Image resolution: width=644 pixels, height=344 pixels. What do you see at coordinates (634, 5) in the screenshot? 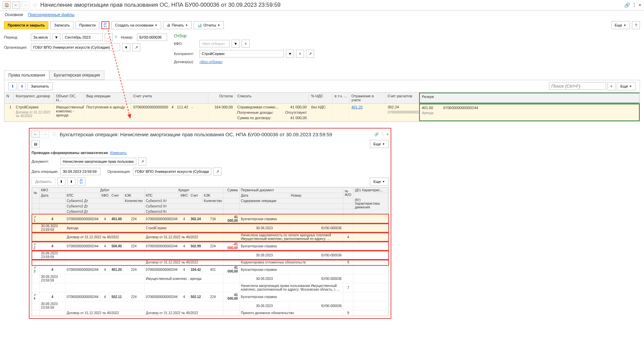
I see `more-icon: ⋮` at bounding box center [634, 5].